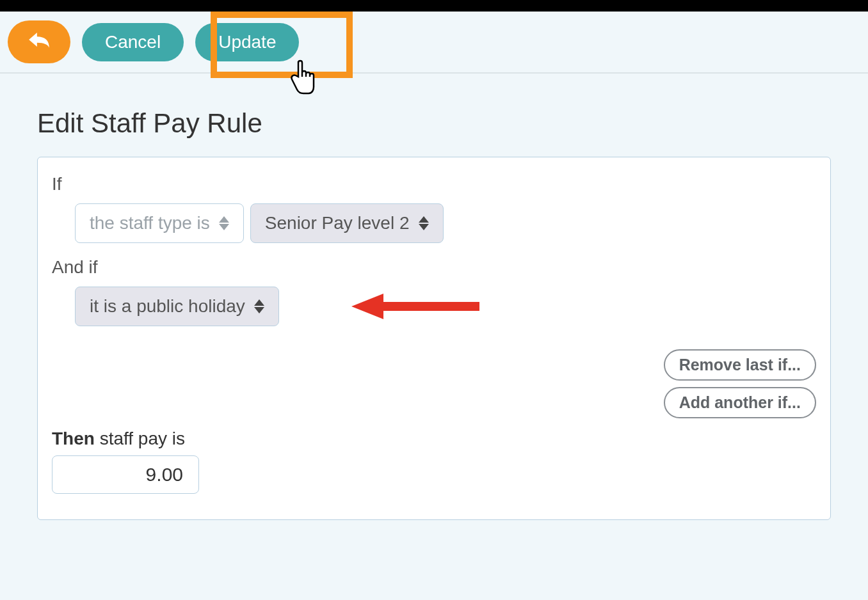 The image size is (868, 600). I want to click on condition-value-select: Senior Pay level 2, so click(347, 223).